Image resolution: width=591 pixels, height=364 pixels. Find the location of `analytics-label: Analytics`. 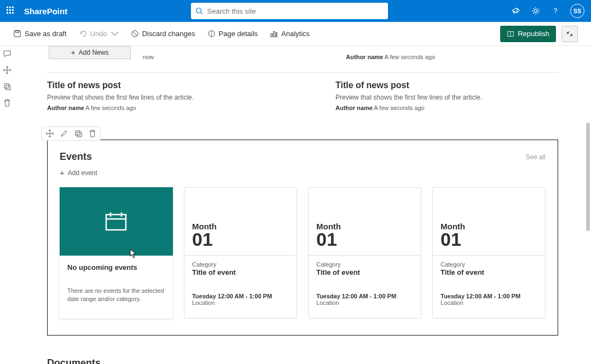

analytics-label: Analytics is located at coordinates (296, 34).